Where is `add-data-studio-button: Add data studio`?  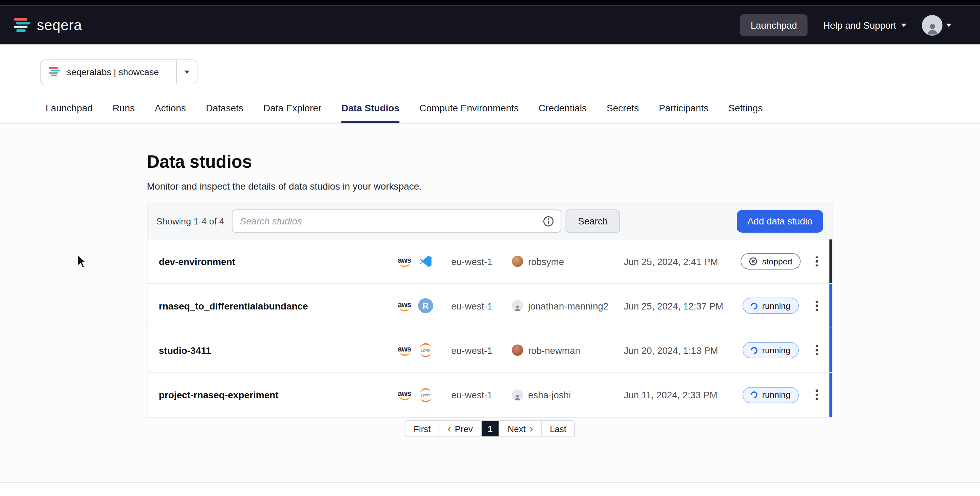
add-data-studio-button: Add data studio is located at coordinates (780, 221).